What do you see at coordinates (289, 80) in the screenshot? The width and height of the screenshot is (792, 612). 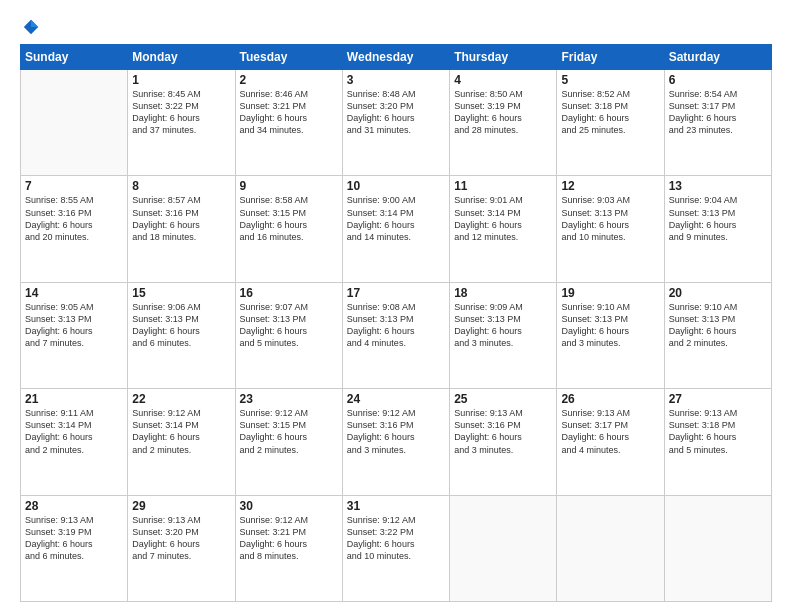 I see `day-number: 2` at bounding box center [289, 80].